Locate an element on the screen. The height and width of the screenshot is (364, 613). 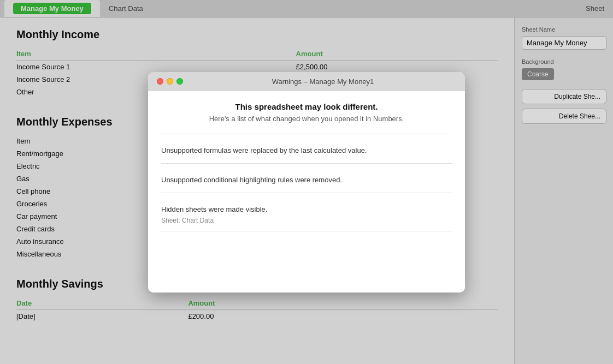
modal-subheadline: Here's a list of what changed when you o… is located at coordinates (306, 119).